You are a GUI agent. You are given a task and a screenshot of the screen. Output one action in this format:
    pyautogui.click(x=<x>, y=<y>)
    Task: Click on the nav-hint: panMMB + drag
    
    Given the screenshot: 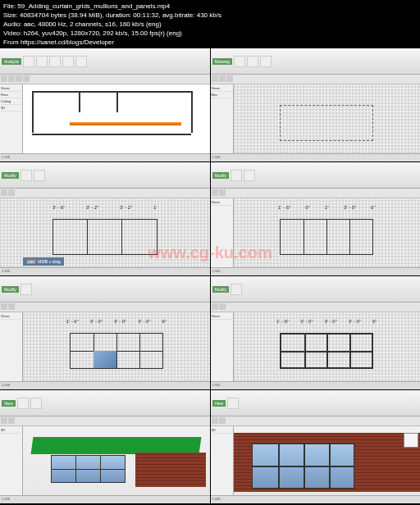 What is the action you would take?
    pyautogui.click(x=43, y=262)
    